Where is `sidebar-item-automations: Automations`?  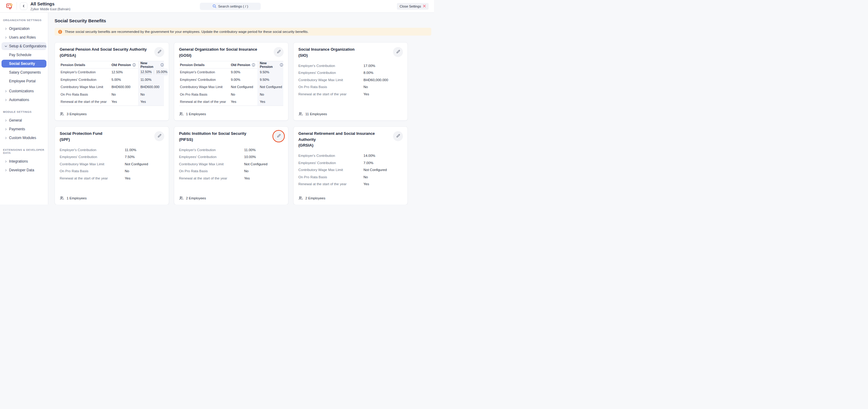 sidebar-item-automations: Automations is located at coordinates (24, 100).